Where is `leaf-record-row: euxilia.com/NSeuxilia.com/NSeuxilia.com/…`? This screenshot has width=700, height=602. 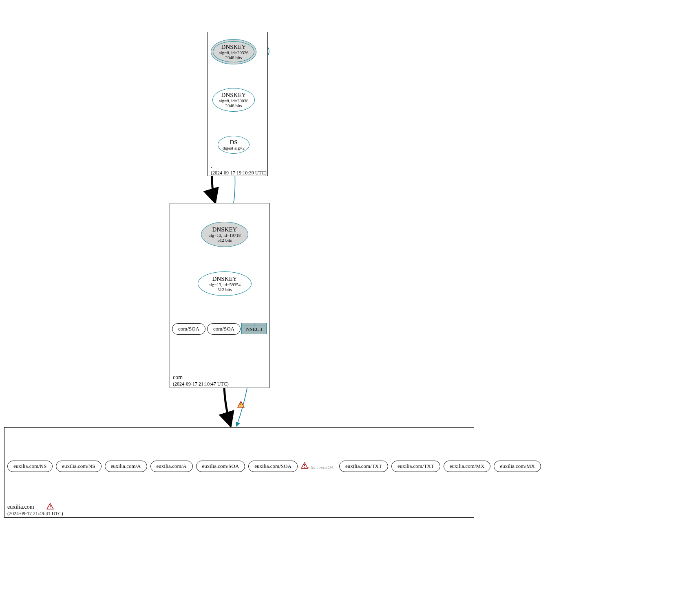 leaf-record-row: euxilia.com/NSeuxilia.com/NSeuxilia.com/… is located at coordinates (274, 466).